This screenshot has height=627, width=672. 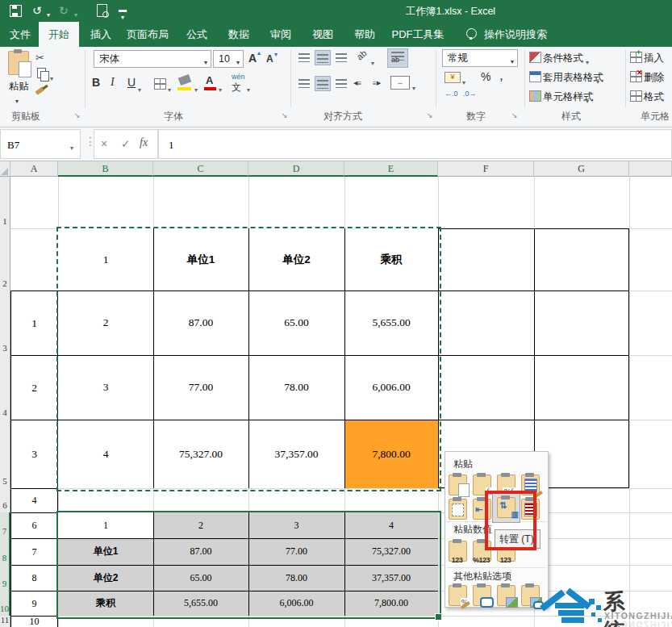 What do you see at coordinates (357, 82) in the screenshot?
I see `decrease-indent-icon: ◂≡` at bounding box center [357, 82].